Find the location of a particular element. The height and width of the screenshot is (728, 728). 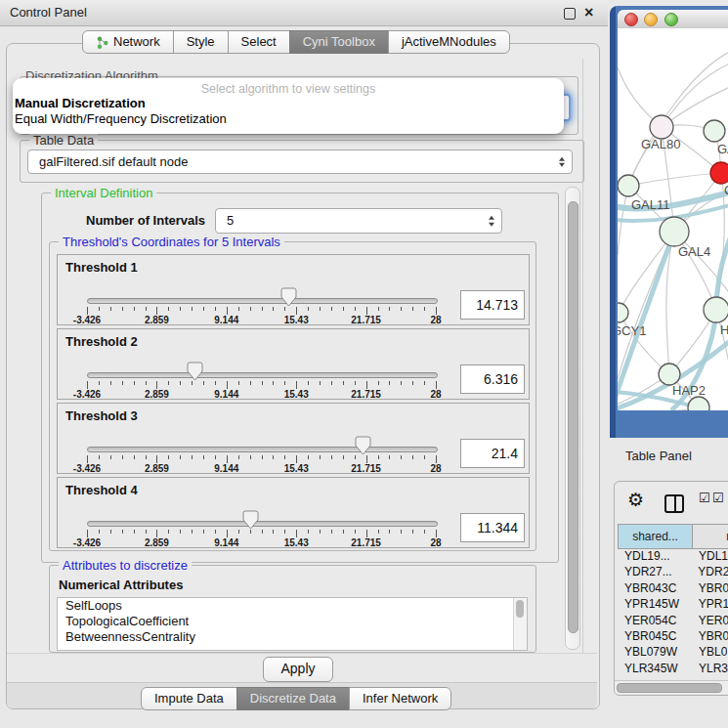

cell-shared-name: YBL079W is located at coordinates (655, 653).